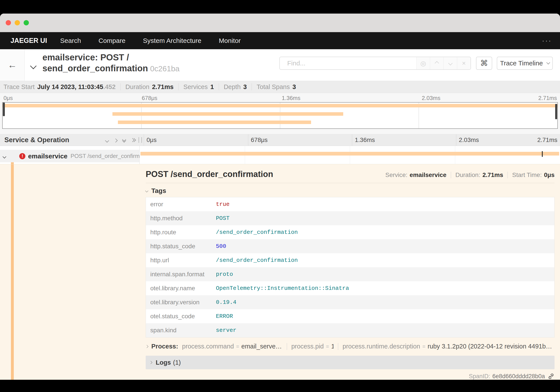 The width and height of the screenshot is (560, 392). Describe the element at coordinates (350, 191) in the screenshot. I see `tags-section-toggle: Tags` at that location.